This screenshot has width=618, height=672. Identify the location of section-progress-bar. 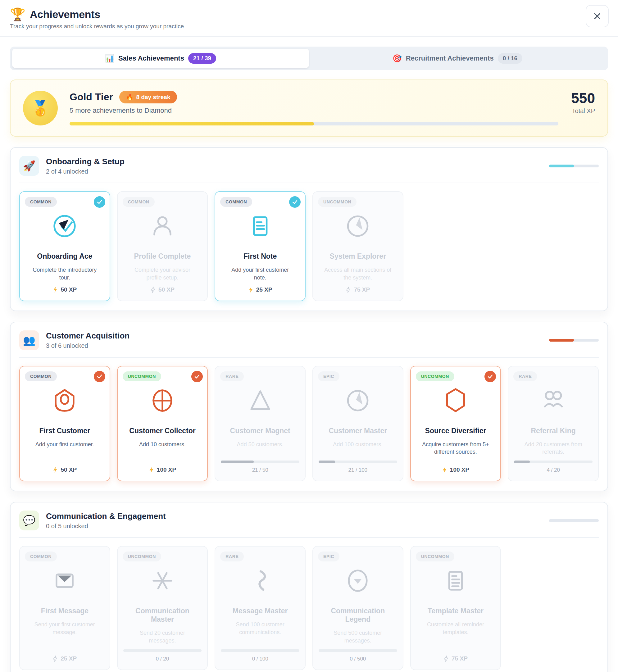
(574, 521).